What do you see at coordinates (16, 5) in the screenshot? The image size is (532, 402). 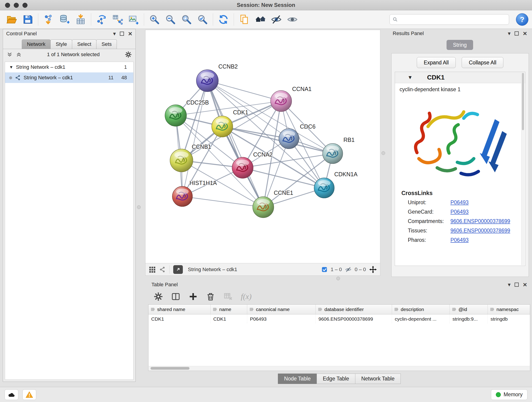 I see `window-minimize-button` at bounding box center [16, 5].